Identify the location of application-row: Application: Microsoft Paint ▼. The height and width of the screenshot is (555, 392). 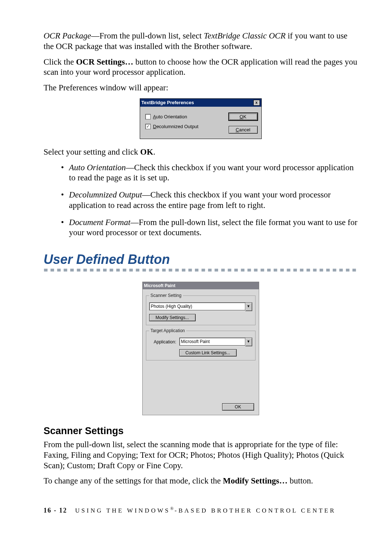
(201, 342).